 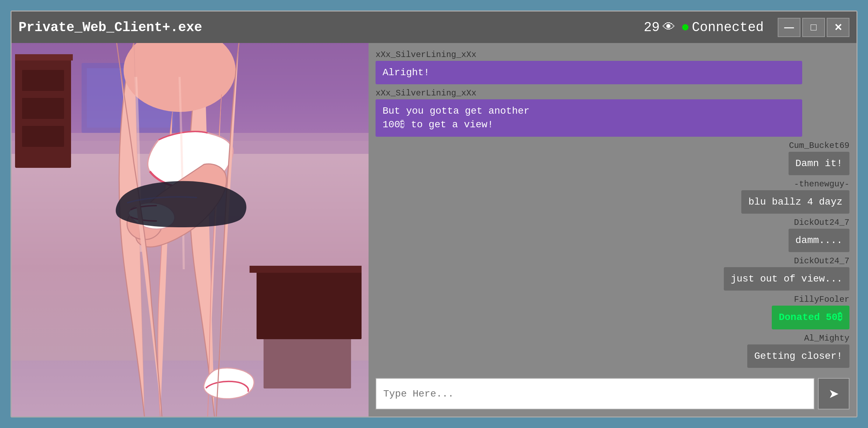 What do you see at coordinates (789, 27) in the screenshot?
I see `minimize-button: —` at bounding box center [789, 27].